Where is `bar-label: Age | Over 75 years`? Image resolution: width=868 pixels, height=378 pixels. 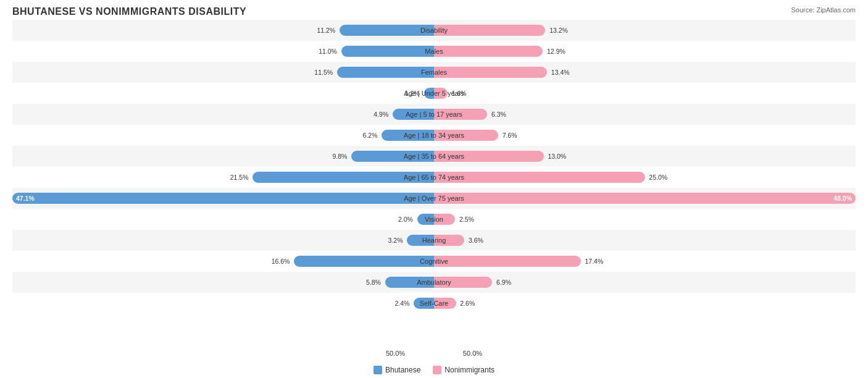
bar-label: Age | Over 75 years is located at coordinates (434, 198).